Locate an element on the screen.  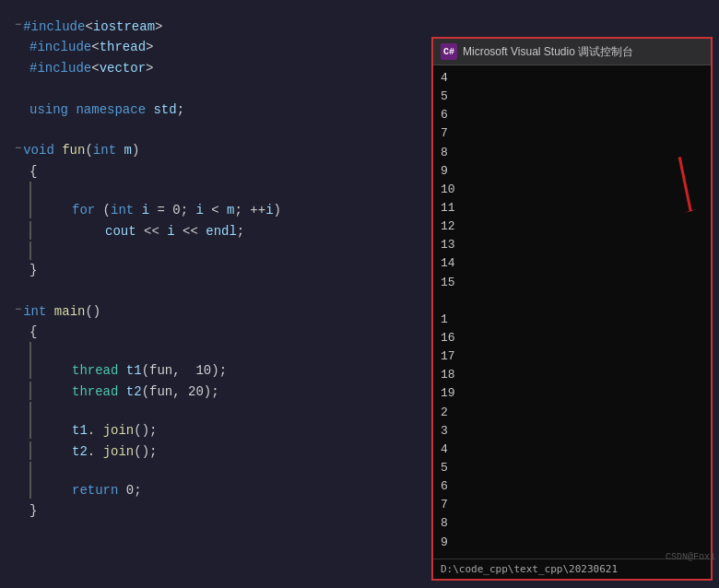
code-line-brace-open-1: { is located at coordinates (212, 171).